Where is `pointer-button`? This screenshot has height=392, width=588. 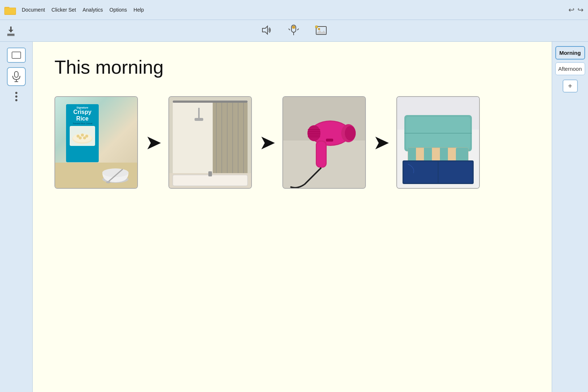 pointer-button is located at coordinates (294, 31).